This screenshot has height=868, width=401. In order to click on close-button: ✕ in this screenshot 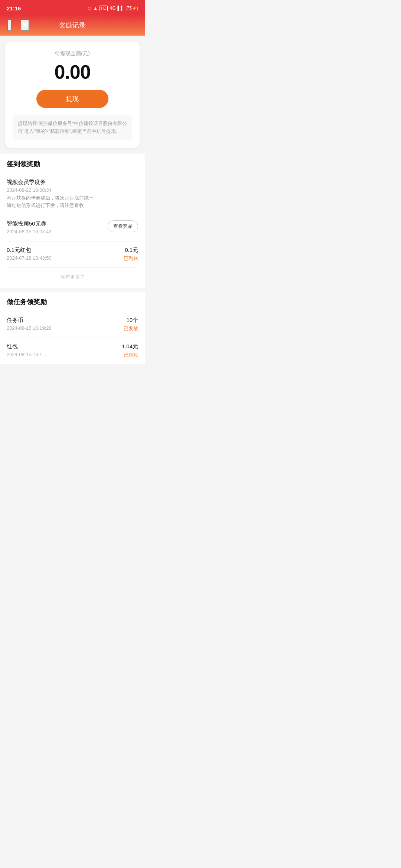, I will do `click(25, 25)`.